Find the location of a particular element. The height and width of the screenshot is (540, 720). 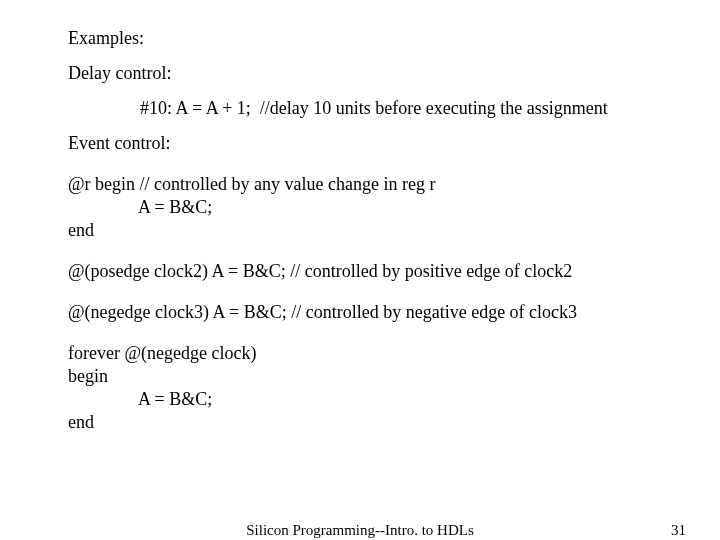

code-r-end: end is located at coordinates (394, 230).